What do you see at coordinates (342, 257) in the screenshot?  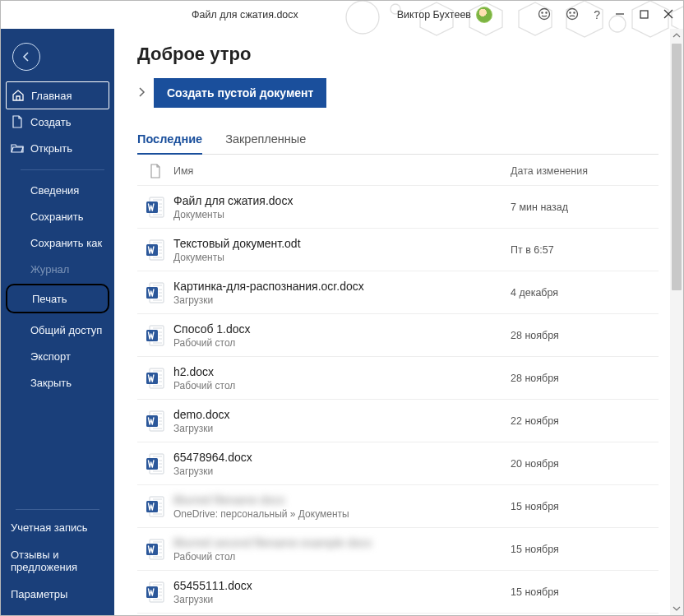 I see `file-location: Документы` at bounding box center [342, 257].